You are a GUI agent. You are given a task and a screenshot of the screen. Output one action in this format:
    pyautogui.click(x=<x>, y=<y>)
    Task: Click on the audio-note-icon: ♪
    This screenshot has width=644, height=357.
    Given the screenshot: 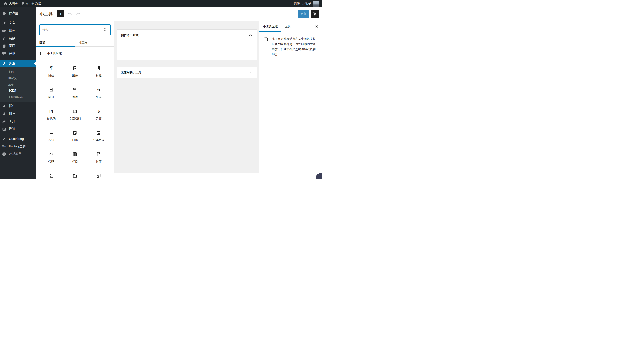 What is the action you would take?
    pyautogui.click(x=99, y=111)
    